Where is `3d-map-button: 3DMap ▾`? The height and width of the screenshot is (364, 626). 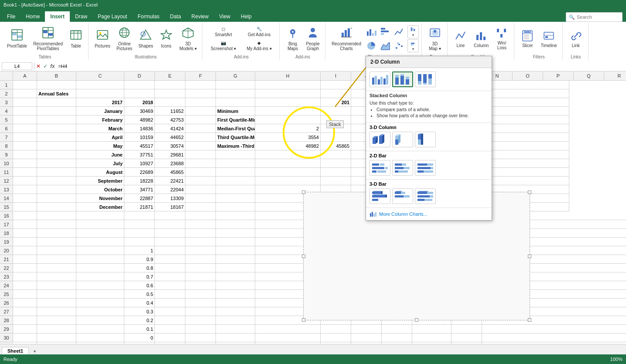
3d-map-button: 3DMap ▾ is located at coordinates (435, 39).